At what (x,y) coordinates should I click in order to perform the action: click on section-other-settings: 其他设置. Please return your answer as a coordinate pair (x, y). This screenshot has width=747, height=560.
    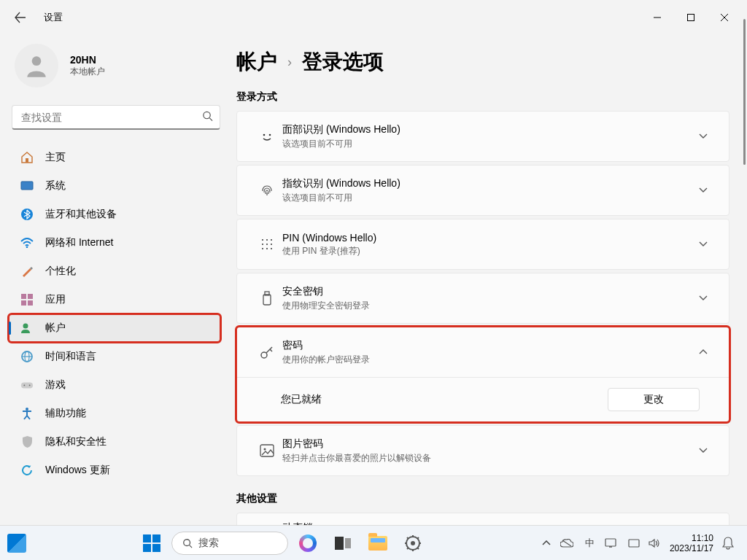
    Looking at the image, I should click on (483, 499).